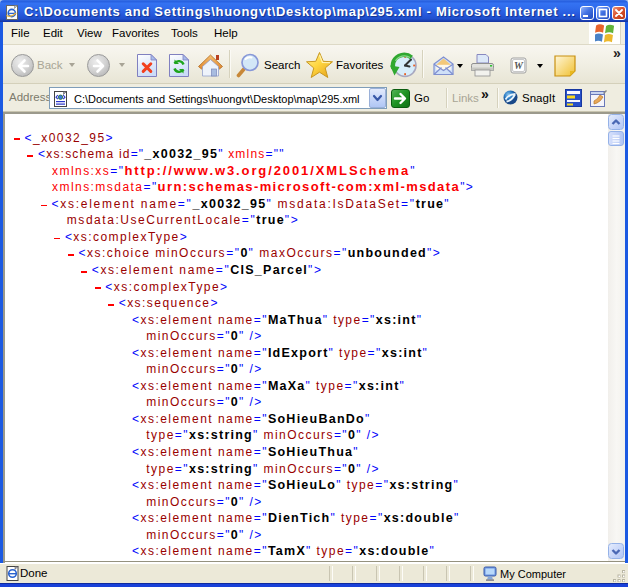 Image resolution: width=628 pixels, height=587 pixels. What do you see at coordinates (519, 66) in the screenshot?
I see `svg-text: W` at bounding box center [519, 66].